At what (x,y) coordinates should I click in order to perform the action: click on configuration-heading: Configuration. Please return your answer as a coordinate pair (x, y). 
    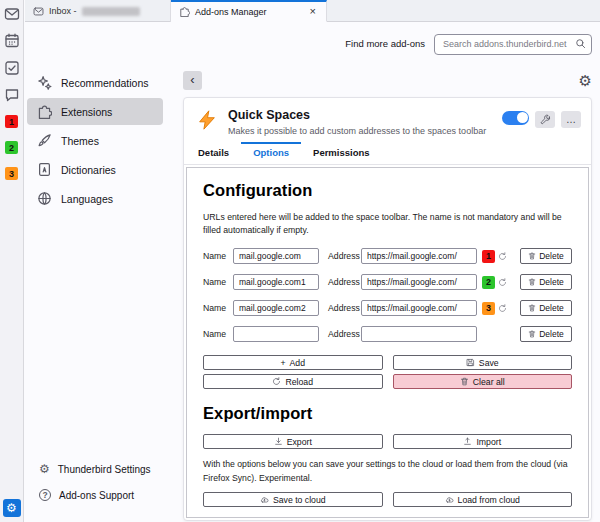
    Looking at the image, I should click on (388, 190).